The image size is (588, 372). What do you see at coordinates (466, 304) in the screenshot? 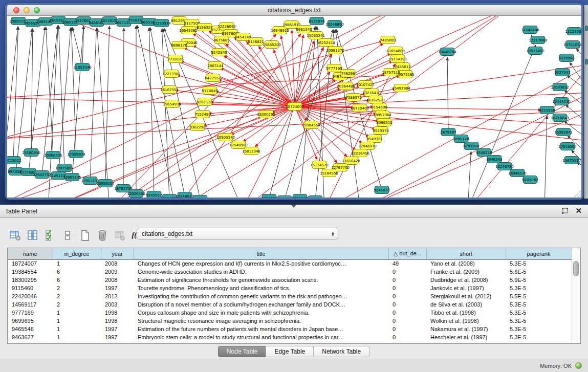
I see `cell-short: de Silva et al. (2003)` at bounding box center [466, 304].